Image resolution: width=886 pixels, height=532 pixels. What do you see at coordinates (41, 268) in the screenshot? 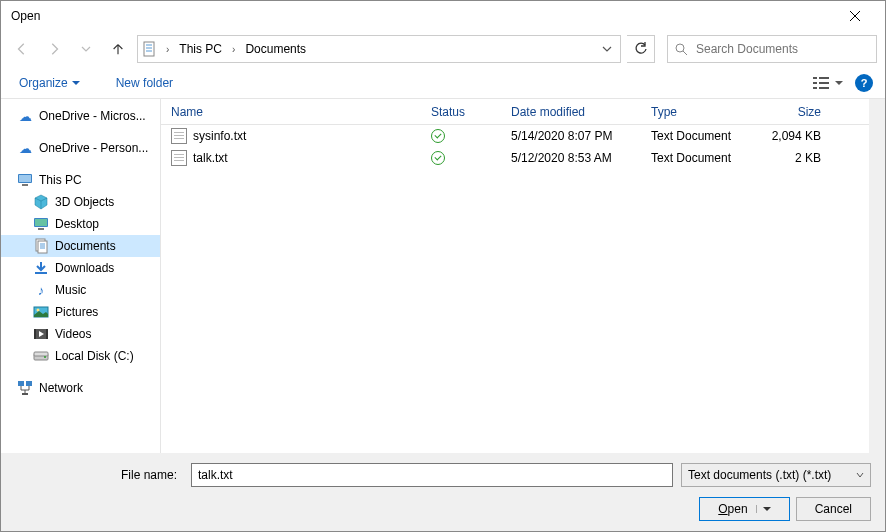
I see `downloads-icon` at bounding box center [41, 268].